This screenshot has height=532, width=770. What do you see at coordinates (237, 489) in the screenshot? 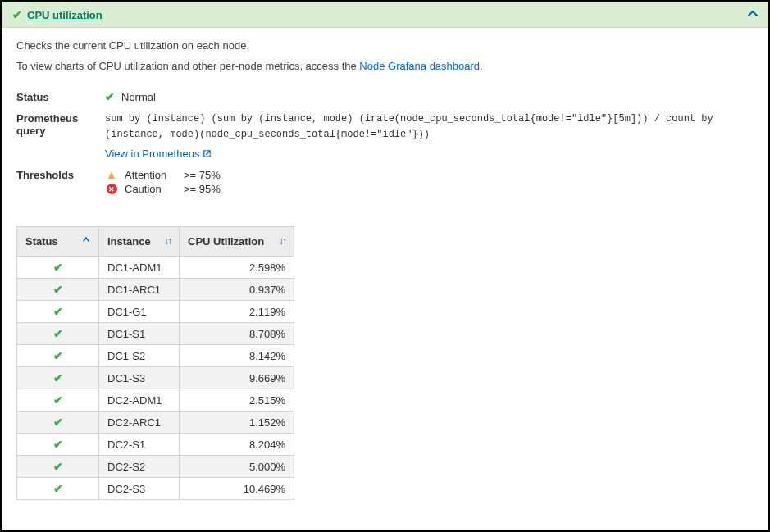
I see `row-cpu-cell: 10.469%` at bounding box center [237, 489].